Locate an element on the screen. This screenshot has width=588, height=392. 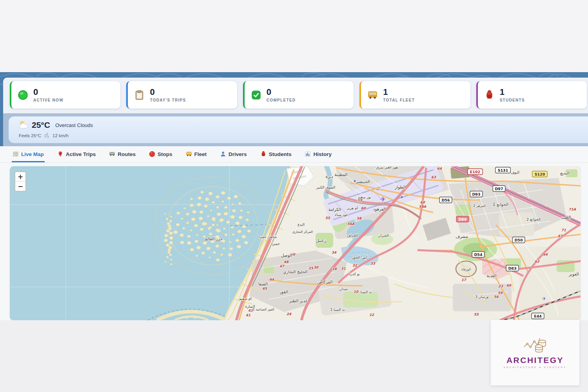
road-badge-d83: D83 is located at coordinates (512, 268).